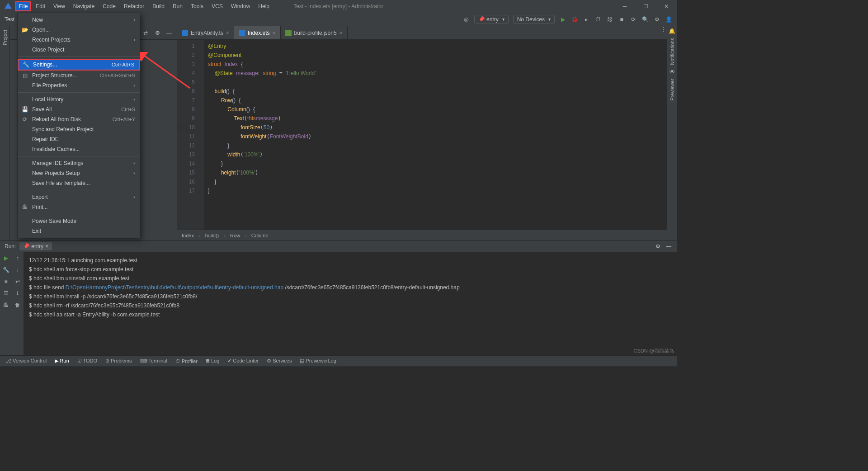  What do you see at coordinates (491, 19) in the screenshot?
I see `module-selector: entry` at bounding box center [491, 19].